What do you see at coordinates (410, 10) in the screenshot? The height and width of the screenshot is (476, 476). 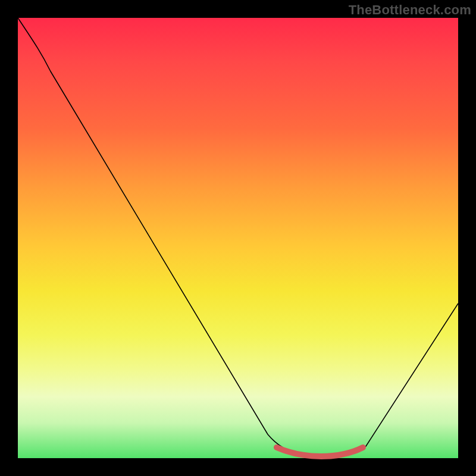 I see `watermark-text: TheBottleneck.com` at bounding box center [410, 10].